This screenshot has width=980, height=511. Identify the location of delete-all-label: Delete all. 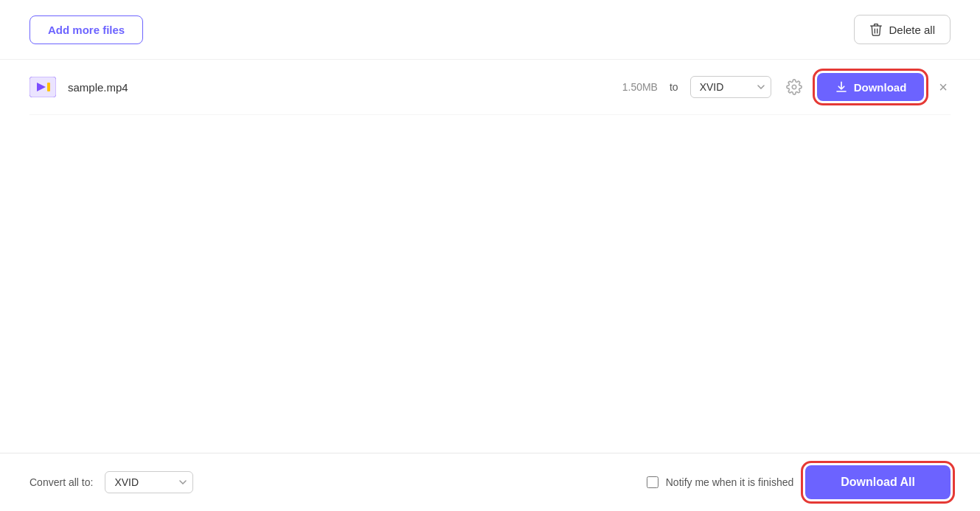
(911, 29).